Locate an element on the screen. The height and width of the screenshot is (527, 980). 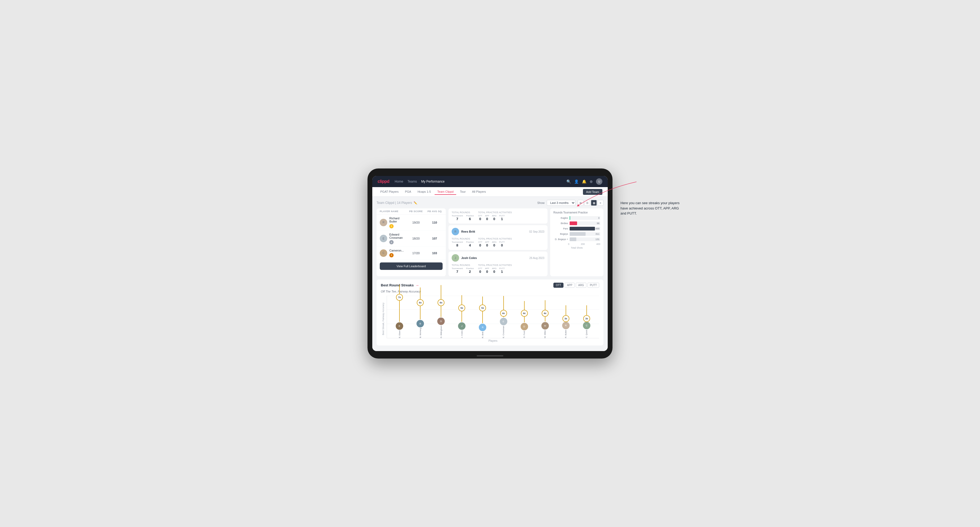
subnav-all-players: All Players is located at coordinates (479, 192).